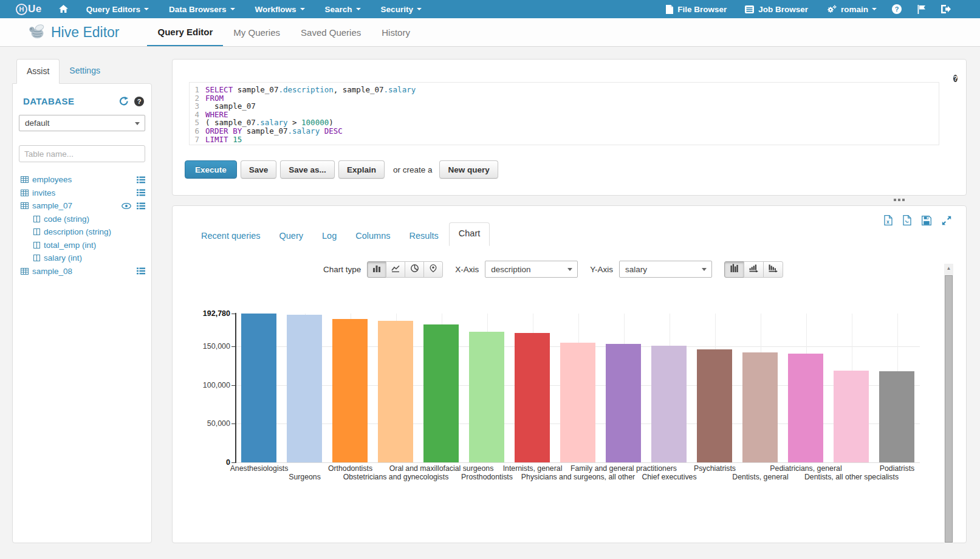 The width and height of the screenshot is (980, 559). What do you see at coordinates (84, 206) in the screenshot?
I see `table-row: sample_07` at bounding box center [84, 206].